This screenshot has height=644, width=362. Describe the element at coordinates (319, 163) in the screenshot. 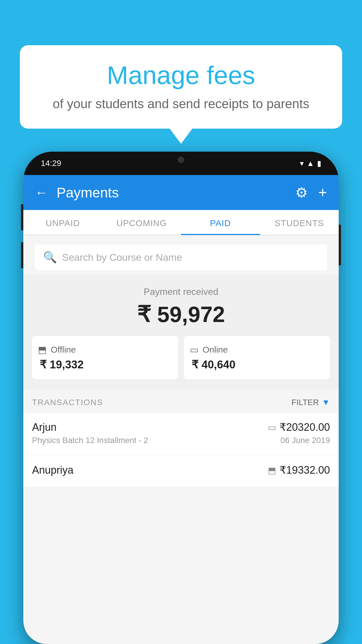

I see `battery-icon: ▮` at that location.